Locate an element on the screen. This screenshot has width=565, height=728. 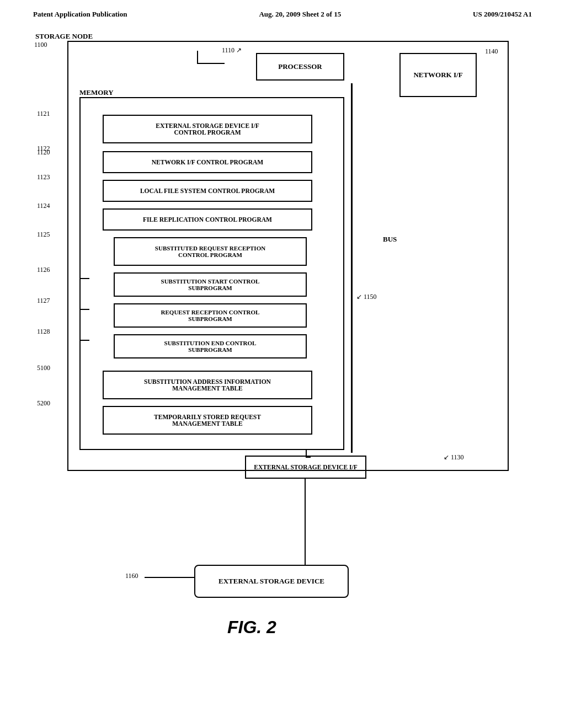
prog-label-1124: FILE REPLICATION CONTROL PROGRAM is located at coordinates (207, 220).